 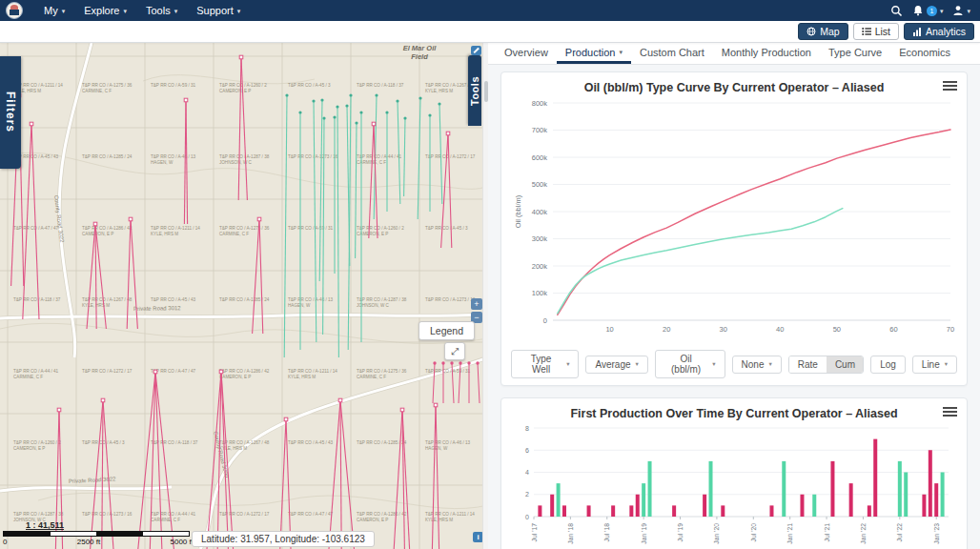 What do you see at coordinates (837, 330) in the screenshot?
I see `svg-text: 50` at bounding box center [837, 330].